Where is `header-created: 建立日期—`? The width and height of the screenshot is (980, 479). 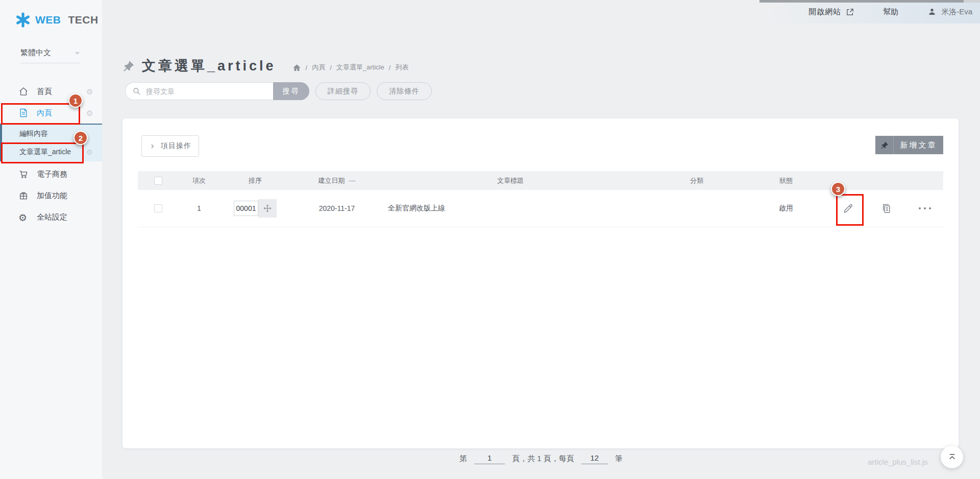
header-created: 建立日期— is located at coordinates (337, 181).